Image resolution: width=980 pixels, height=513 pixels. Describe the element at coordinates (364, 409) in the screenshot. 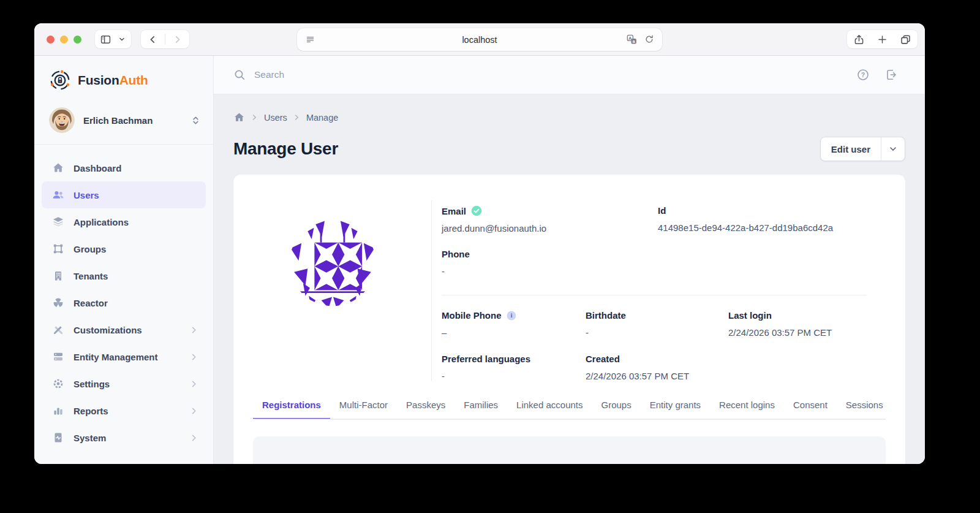

I see `tab-multi-factor: Multi-Factor` at that location.